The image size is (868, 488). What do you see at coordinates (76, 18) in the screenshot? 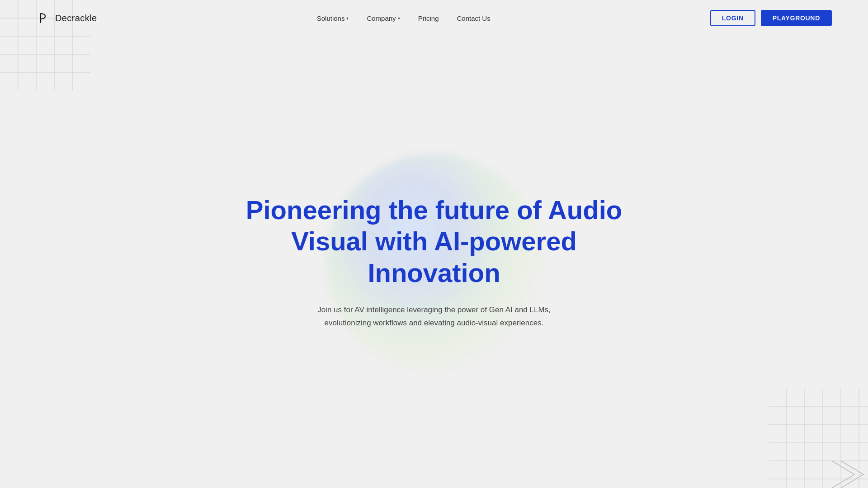
I see `brand-name: Decrackle` at bounding box center [76, 18].